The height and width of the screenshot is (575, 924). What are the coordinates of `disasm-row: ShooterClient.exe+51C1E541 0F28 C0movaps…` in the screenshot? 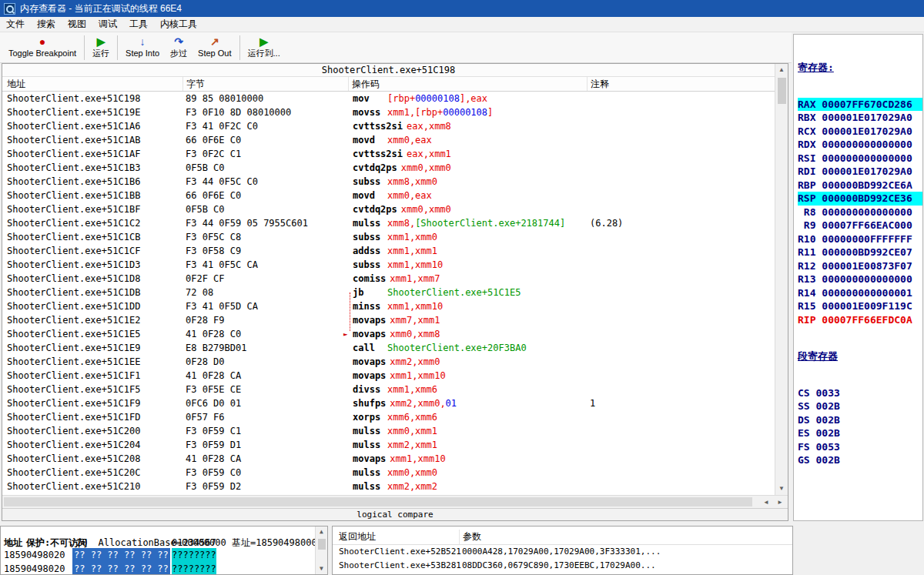 It's located at (388, 334).